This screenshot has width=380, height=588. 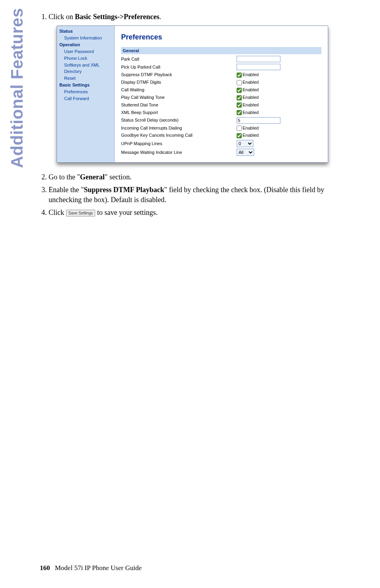 I want to click on label-upnp: UPnP Mapping Lines, so click(x=179, y=144).